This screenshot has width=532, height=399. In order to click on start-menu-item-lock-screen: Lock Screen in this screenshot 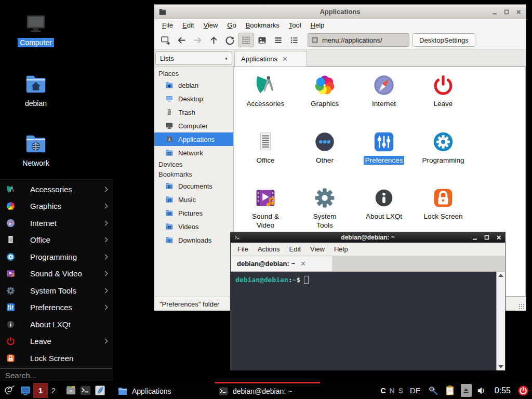, I will do `click(57, 358)`.